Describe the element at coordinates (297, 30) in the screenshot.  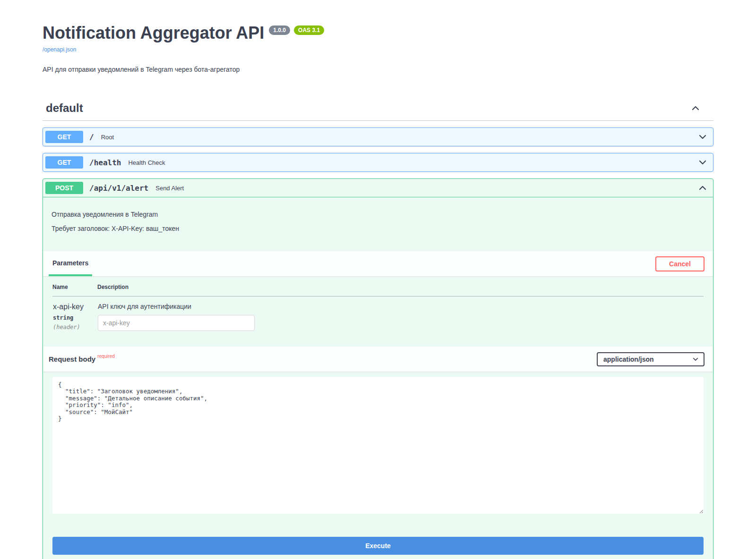
I see `api-badges: 1.0.0 OAS 3.1` at that location.